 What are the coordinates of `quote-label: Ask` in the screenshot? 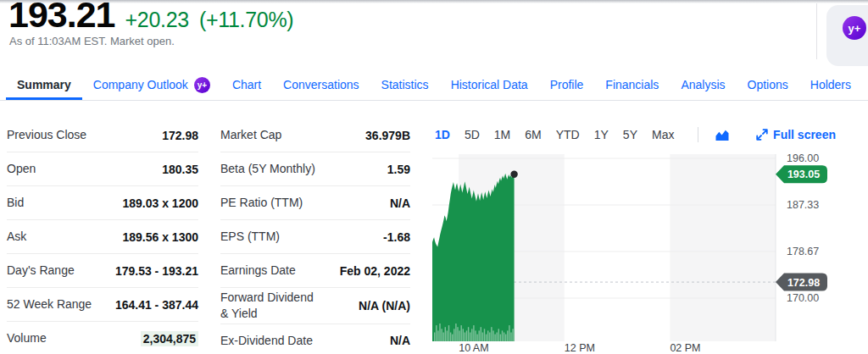 It's located at (17, 237).